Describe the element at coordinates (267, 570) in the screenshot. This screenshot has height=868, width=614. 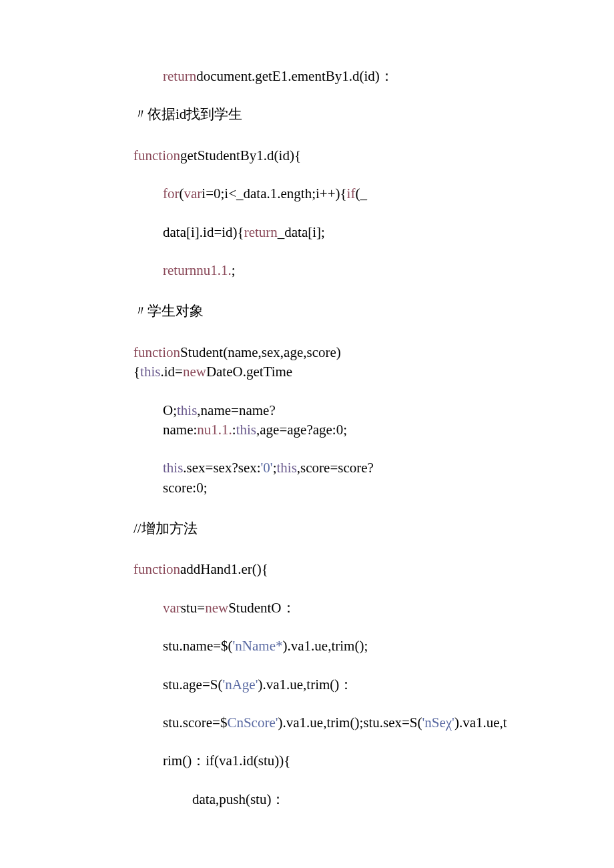
I see `code-line: functionaddHand1.er(){` at that location.